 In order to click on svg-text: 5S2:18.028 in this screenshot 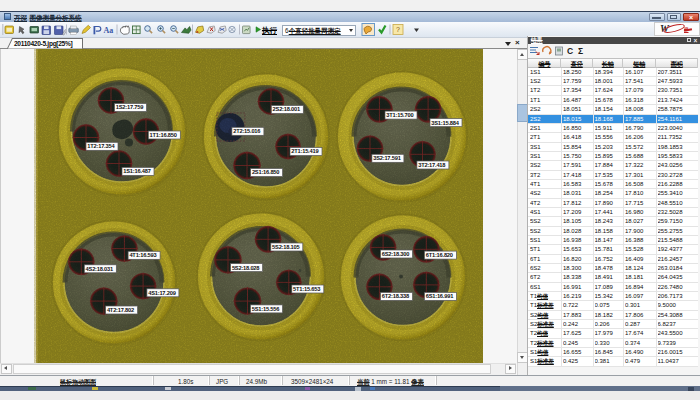, I will do `click(246, 267)`.